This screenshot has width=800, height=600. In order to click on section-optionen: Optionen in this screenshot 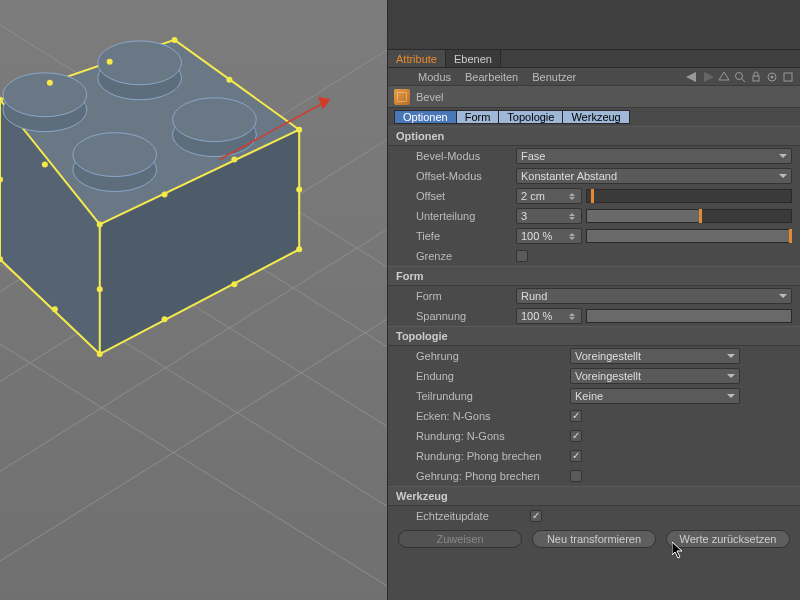, I will do `click(594, 136)`.